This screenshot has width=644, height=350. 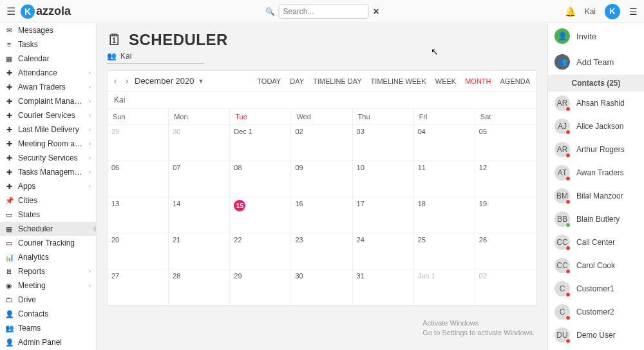 What do you see at coordinates (48, 44) in the screenshot?
I see `sidebar-item-tasks: ≡Tasks` at bounding box center [48, 44].